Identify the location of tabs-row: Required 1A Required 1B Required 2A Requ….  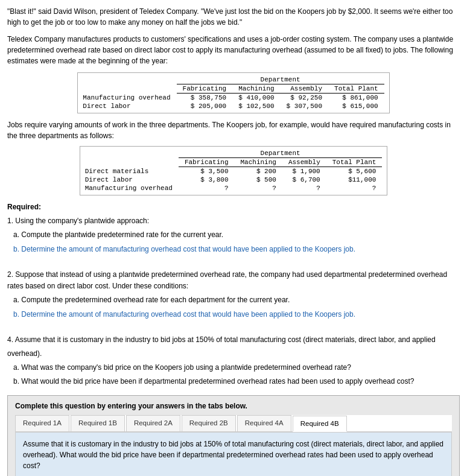
(234, 424).